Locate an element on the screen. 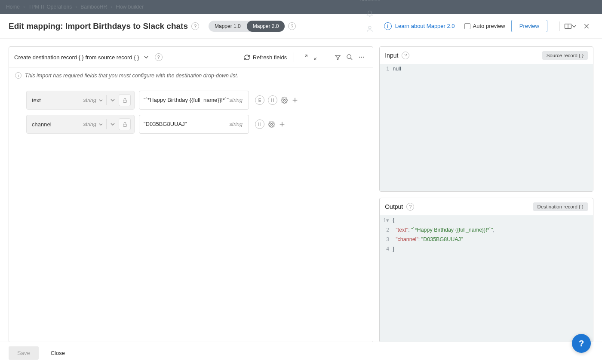 The width and height of the screenshot is (602, 364). output-code: 1▾{2 "text": "`*Happy Birthday {{full_na… is located at coordinates (486, 279).